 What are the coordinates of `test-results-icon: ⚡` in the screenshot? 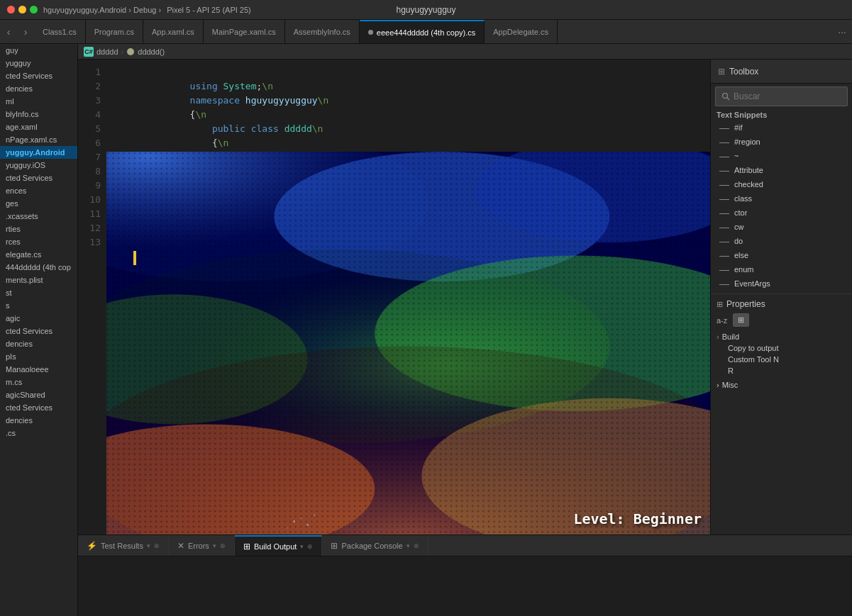 It's located at (92, 546).